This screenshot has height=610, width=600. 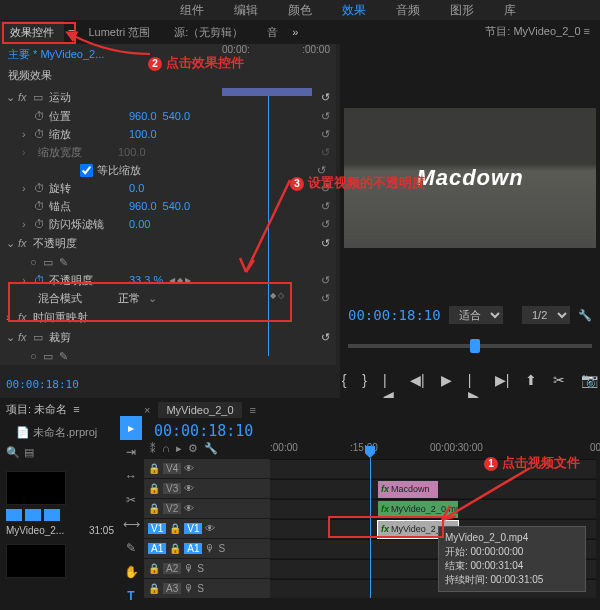 I want to click on fit-dropdown: 适合, so click(x=476, y=315).